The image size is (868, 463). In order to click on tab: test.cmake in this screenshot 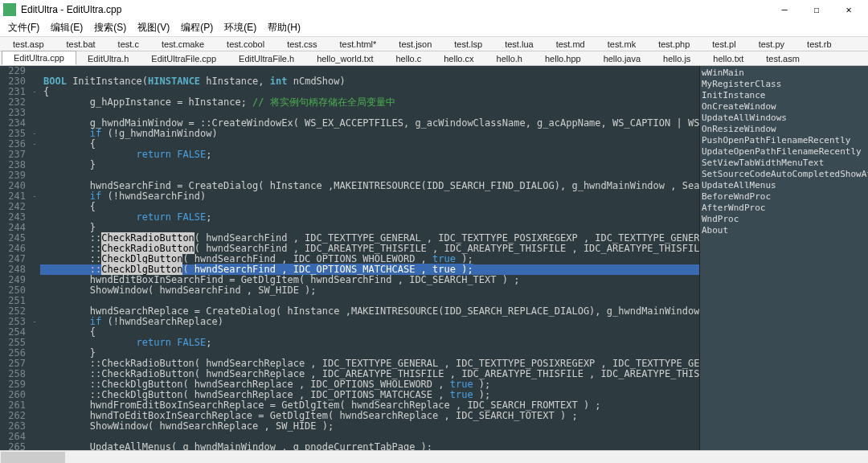, I will do `click(183, 44)`.